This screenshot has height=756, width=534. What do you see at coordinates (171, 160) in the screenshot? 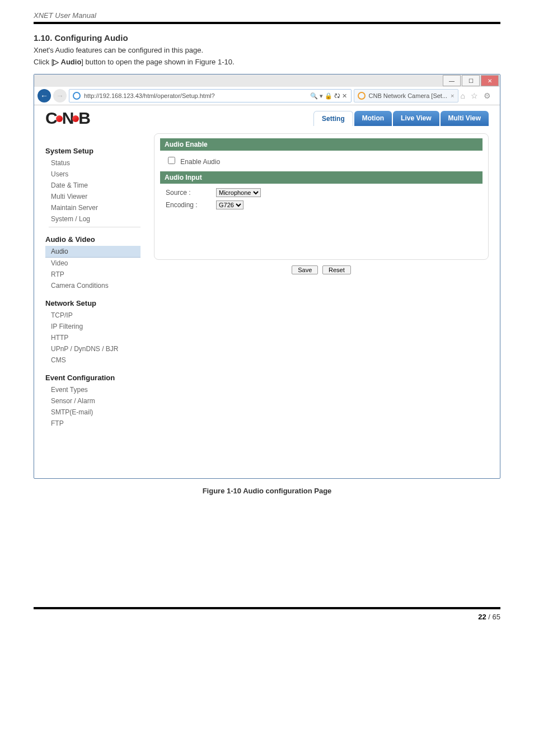
I see `enable-audio-checkbox` at bounding box center [171, 160].